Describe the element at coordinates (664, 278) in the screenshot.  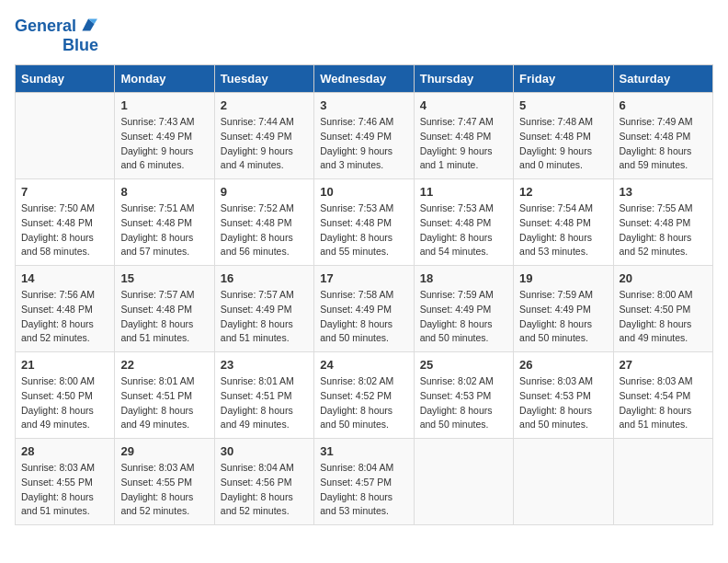
I see `day-number: 20` at that location.